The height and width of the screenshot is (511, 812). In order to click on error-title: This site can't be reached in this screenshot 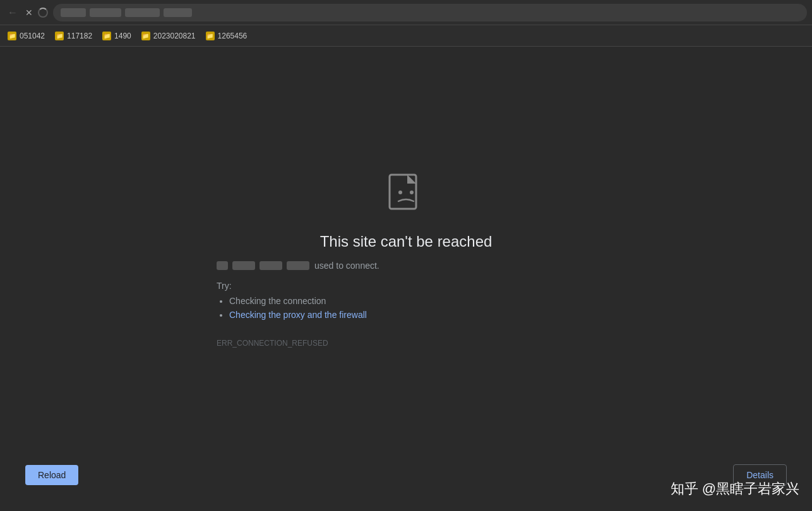, I will do `click(407, 242)`.